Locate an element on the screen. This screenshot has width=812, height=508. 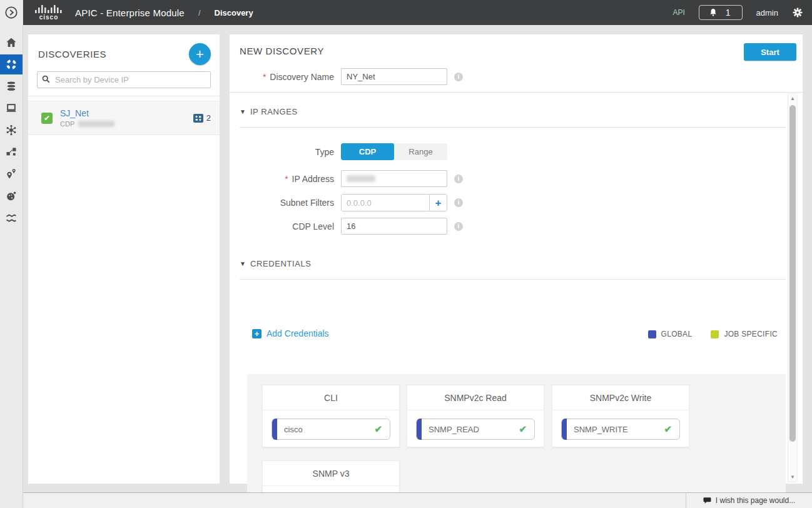
notifications-button: 1 is located at coordinates (721, 13).